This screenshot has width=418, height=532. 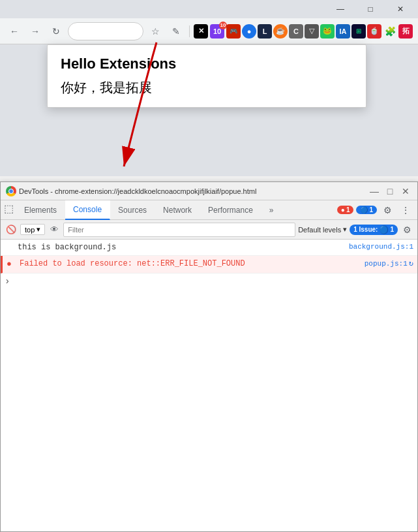 What do you see at coordinates (155, 31) in the screenshot?
I see `bookmark-icon: ☆` at bounding box center [155, 31].